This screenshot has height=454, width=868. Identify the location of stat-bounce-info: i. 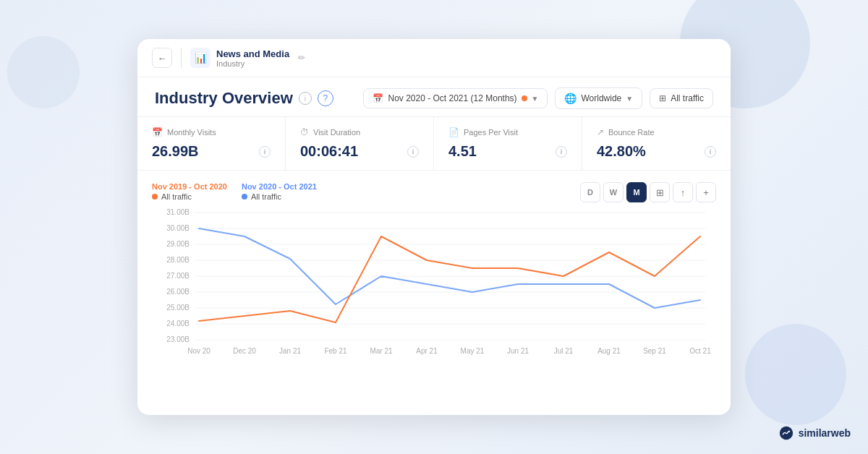
(710, 152).